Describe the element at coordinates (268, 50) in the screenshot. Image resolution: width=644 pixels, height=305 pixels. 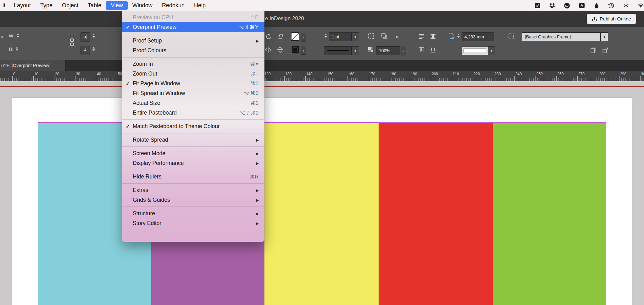
I see `flip-h-icon` at that location.